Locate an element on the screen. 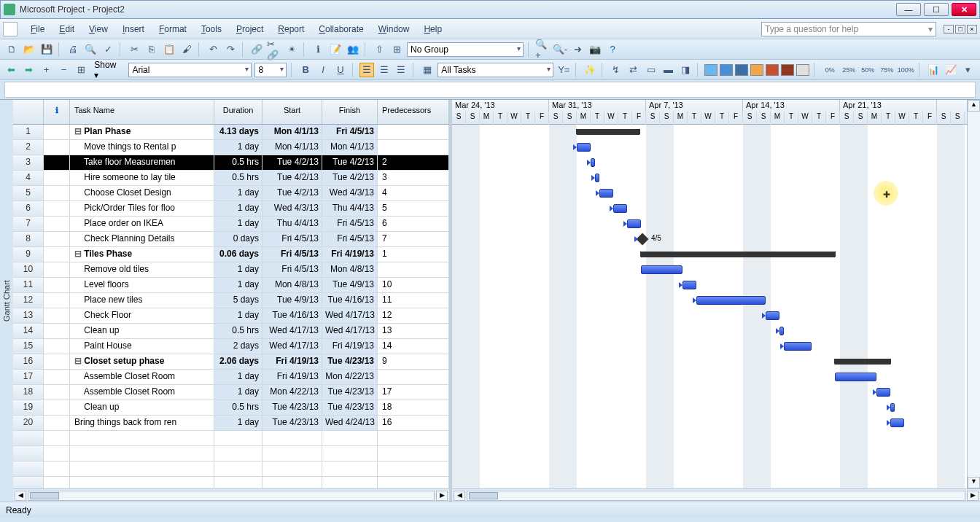 Image resolution: width=980 pixels, height=522 pixels. table-row: 18 Assemble Closet Room1 dayMon 4/22/13T… is located at coordinates (231, 392).